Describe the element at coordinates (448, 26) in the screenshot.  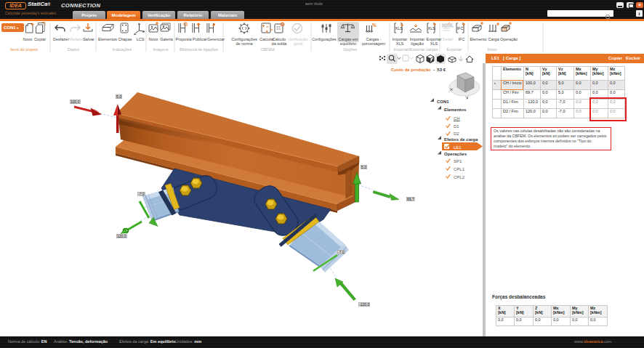
I see `svg-text: DETAIL` at that location.